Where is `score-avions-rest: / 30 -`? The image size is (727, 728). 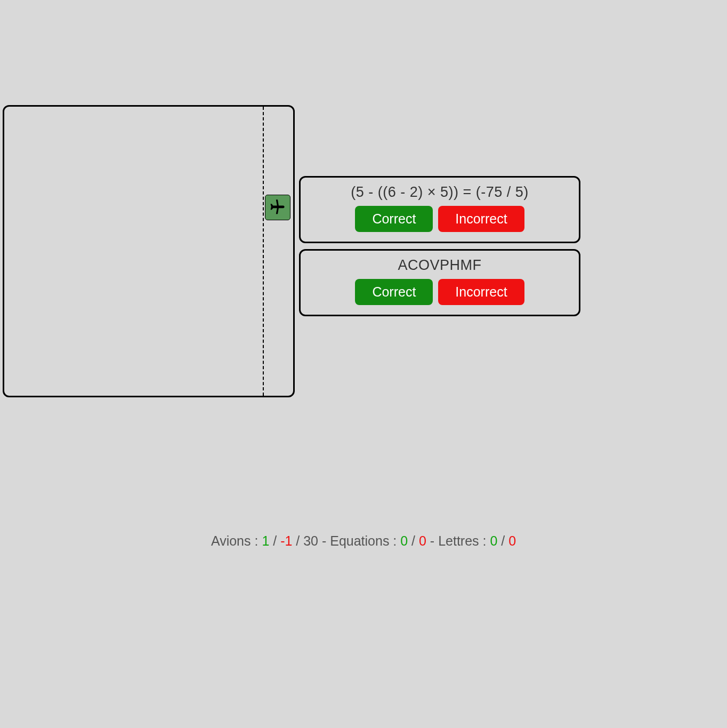
score-avions-rest: / 30 - is located at coordinates (311, 541).